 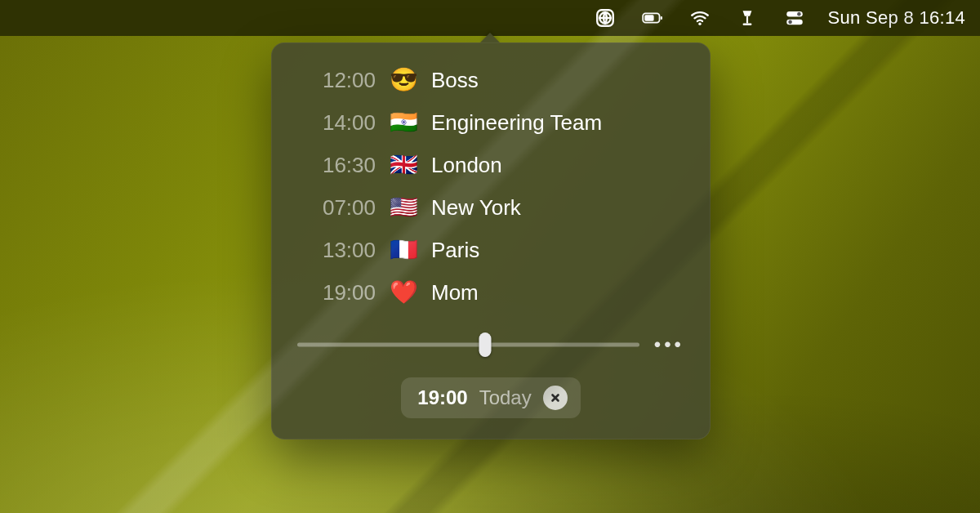 I want to click on selected-time: 19:00, so click(x=443, y=398).